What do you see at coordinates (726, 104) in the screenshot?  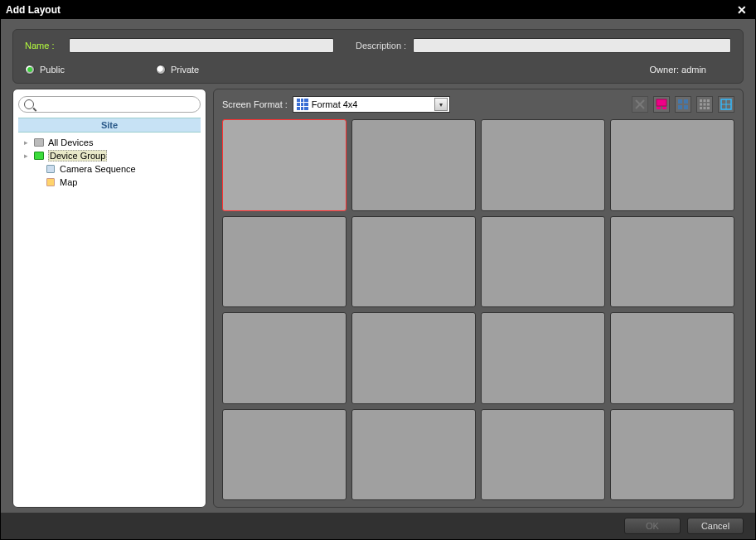 I see `layout-preset-4-button` at bounding box center [726, 104].